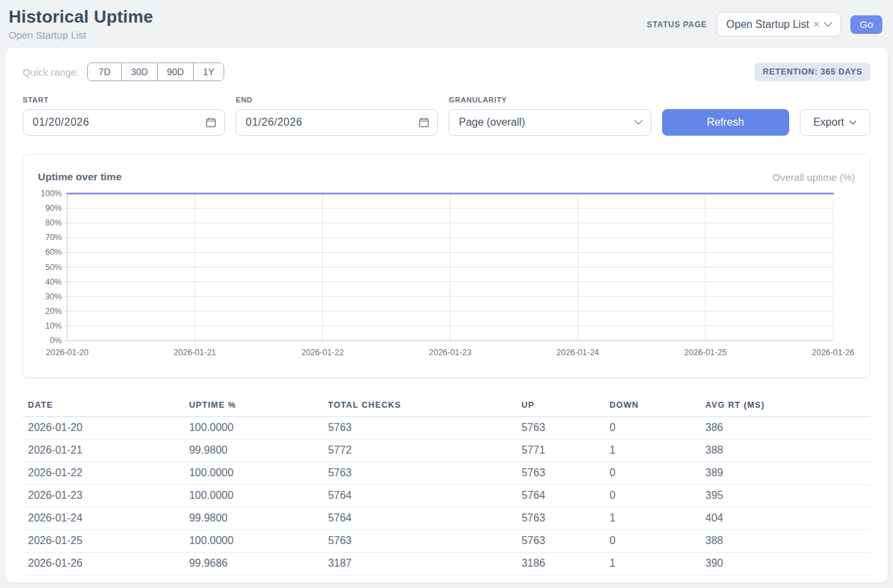 This screenshot has width=893, height=588. What do you see at coordinates (80, 177) in the screenshot?
I see `chart-title: Uptime over time` at bounding box center [80, 177].